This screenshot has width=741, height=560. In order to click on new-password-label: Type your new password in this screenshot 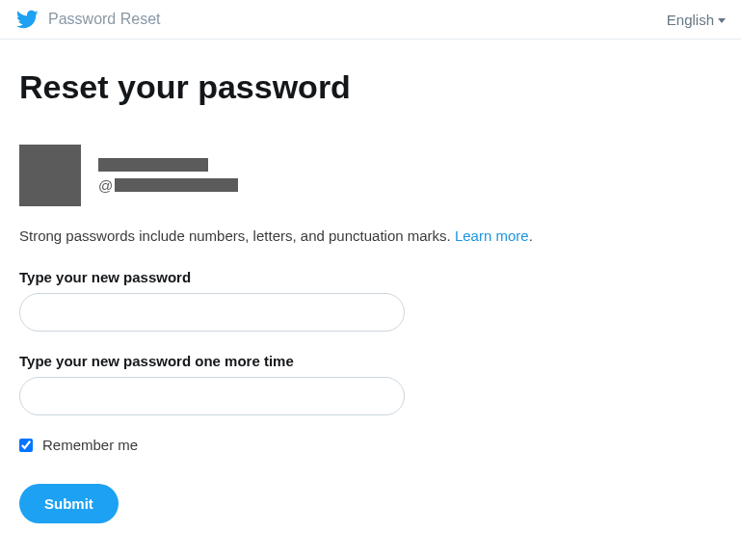, I will do `click(357, 278)`.